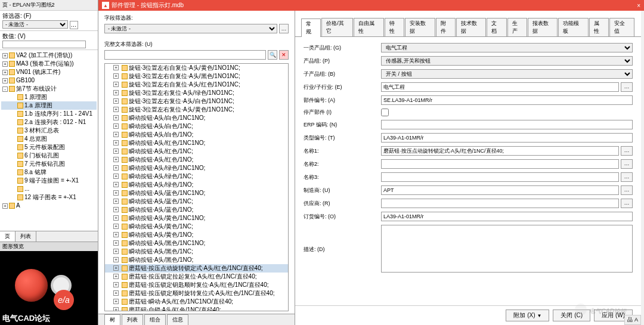 This screenshot has width=644, height=325. I want to click on attach-button: 附加 (X)▼, so click(527, 315).